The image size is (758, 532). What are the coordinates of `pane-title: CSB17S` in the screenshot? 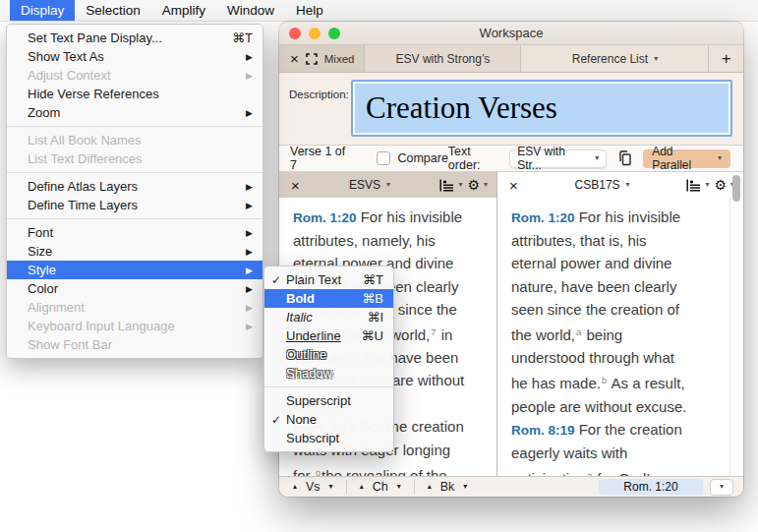 It's located at (598, 185).